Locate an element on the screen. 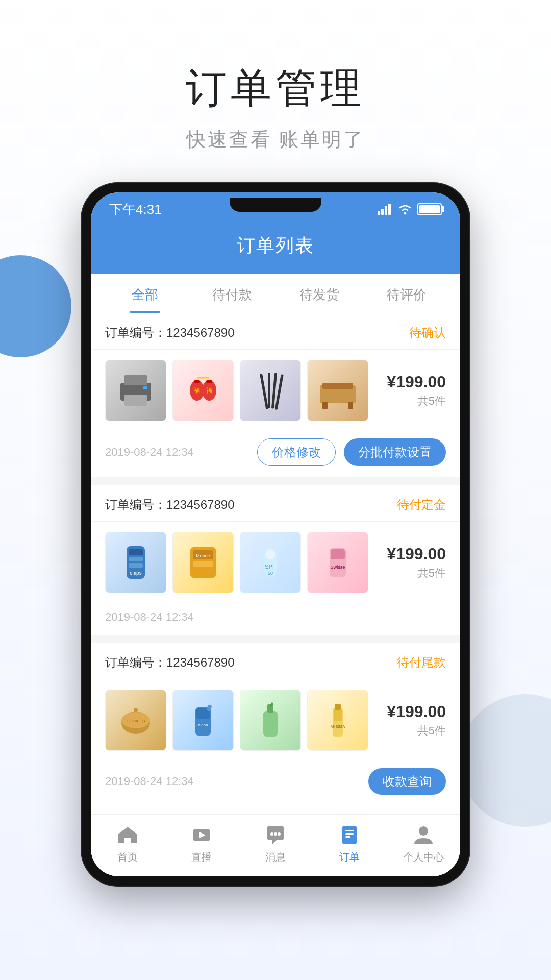  nav-live: 直播 is located at coordinates (202, 843).